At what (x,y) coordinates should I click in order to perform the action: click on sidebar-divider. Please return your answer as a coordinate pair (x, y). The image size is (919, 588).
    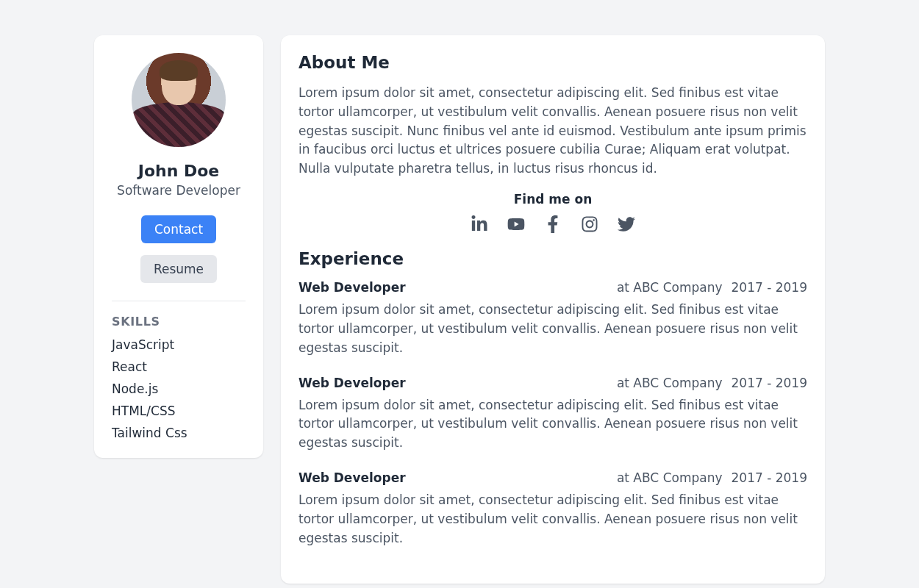
    Looking at the image, I should click on (179, 301).